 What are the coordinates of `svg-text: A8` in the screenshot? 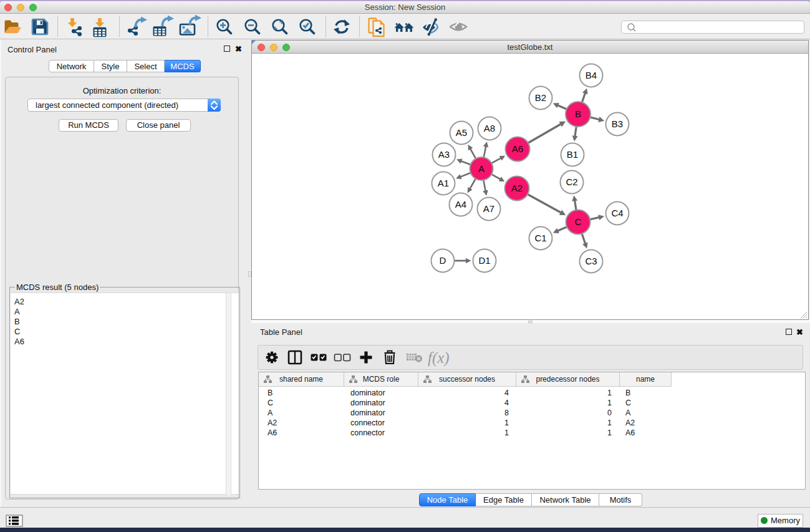 It's located at (489, 128).